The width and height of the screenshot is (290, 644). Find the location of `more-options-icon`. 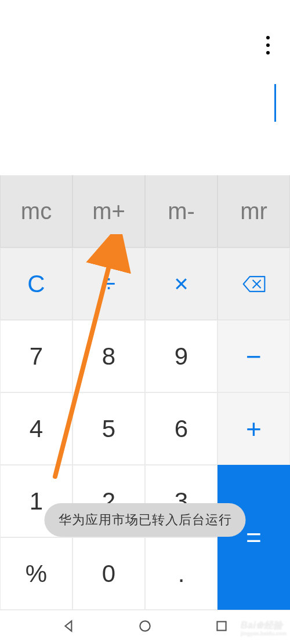

more-options-icon is located at coordinates (268, 45).